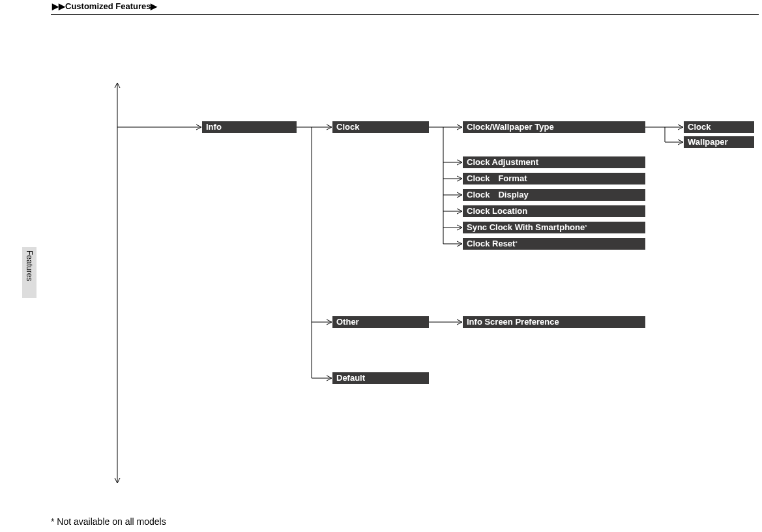 This screenshot has height=532, width=762. Describe the element at coordinates (554, 322) in the screenshot. I see `node-info-screen-pref: Info Screen Preference` at that location.